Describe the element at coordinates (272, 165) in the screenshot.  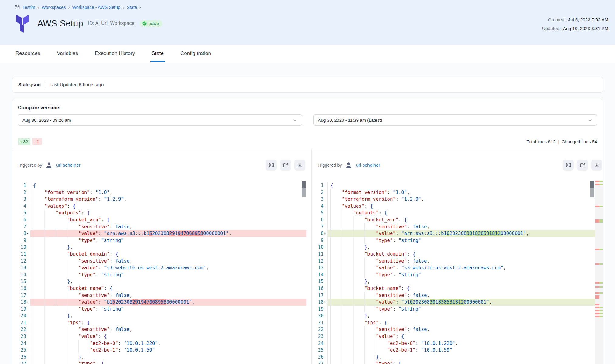
I see `expand-icon` at that location.